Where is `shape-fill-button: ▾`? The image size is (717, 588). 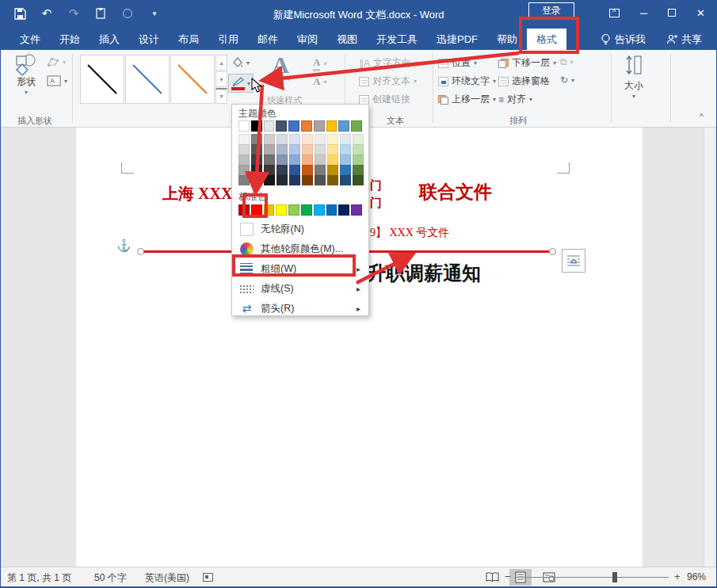
shape-fill-button: ▾ is located at coordinates (240, 63).